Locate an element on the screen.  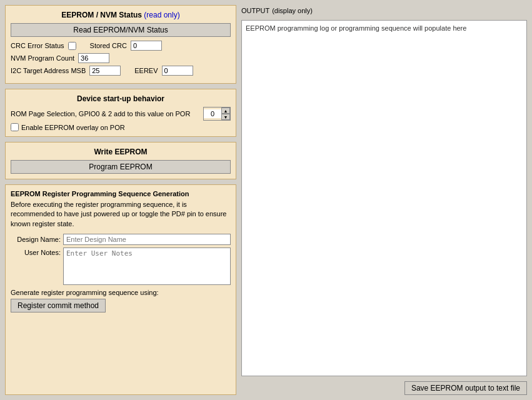
generate-label: Generate register programming sequence u… is located at coordinates (121, 292).